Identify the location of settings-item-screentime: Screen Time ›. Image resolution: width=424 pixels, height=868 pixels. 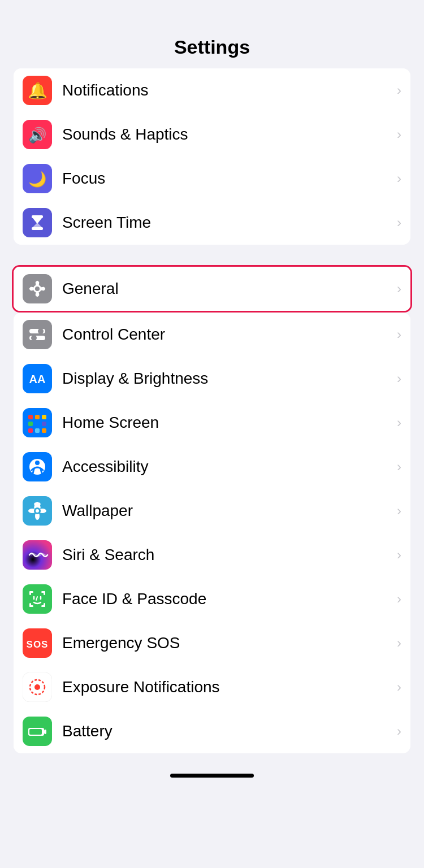
(212, 223).